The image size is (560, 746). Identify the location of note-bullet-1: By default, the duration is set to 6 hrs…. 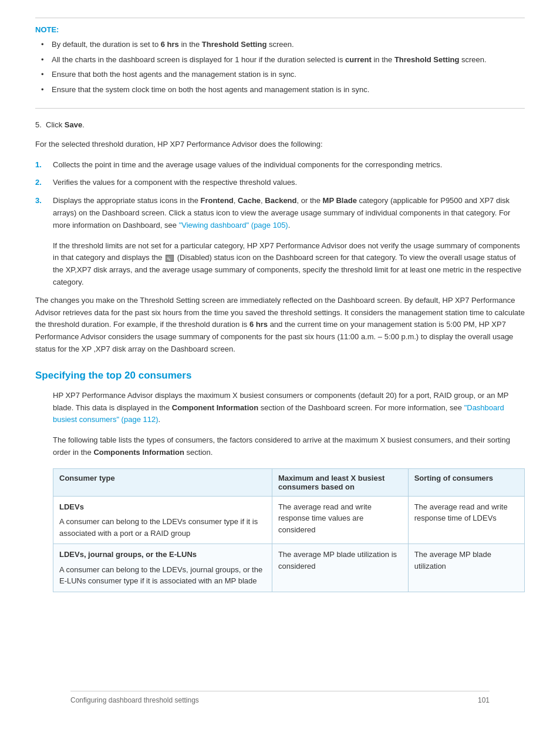
(283, 45).